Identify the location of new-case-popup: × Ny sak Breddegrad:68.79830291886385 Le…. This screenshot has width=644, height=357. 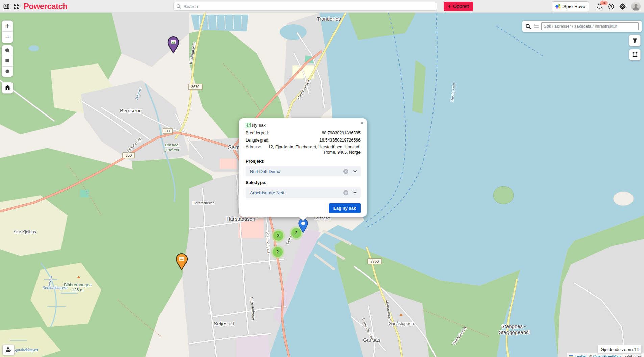
(303, 168).